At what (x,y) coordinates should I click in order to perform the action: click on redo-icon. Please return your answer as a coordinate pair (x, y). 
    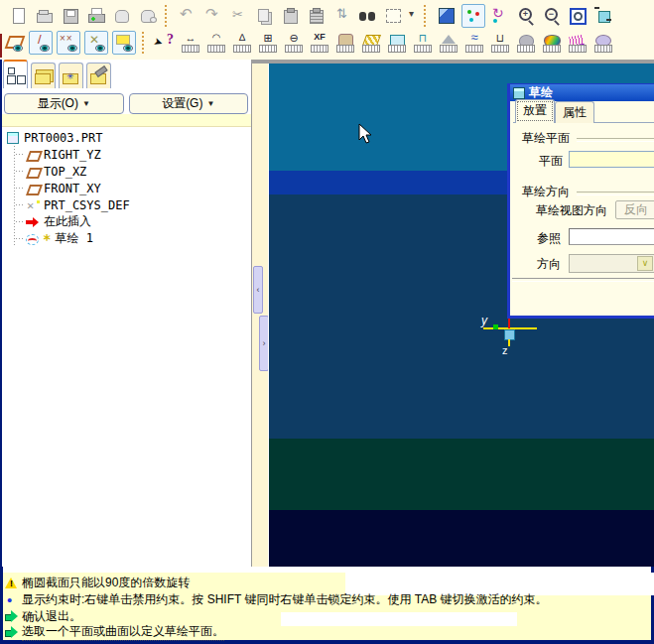
    Looking at the image, I should click on (213, 16).